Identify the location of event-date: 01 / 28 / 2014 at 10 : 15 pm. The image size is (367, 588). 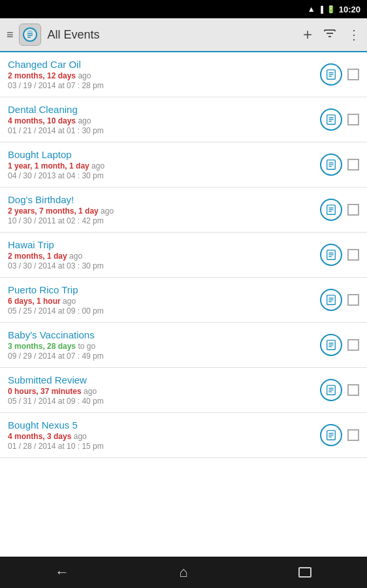
(164, 446).